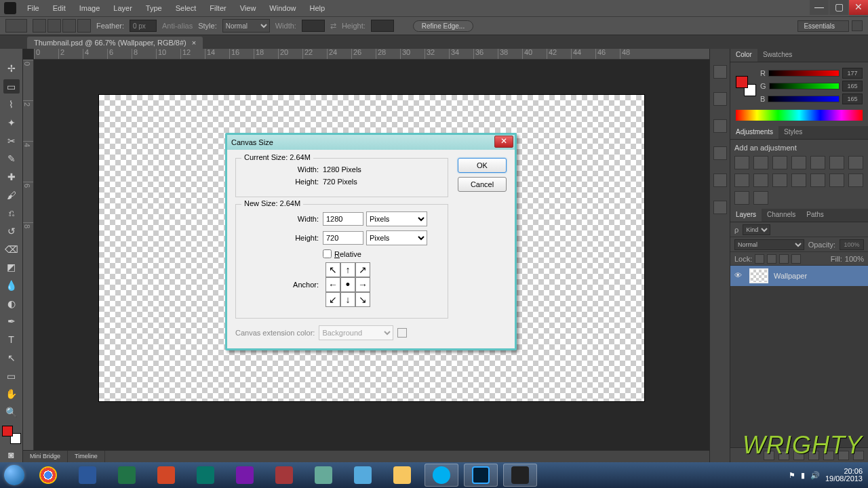 Image resolution: width=868 pixels, height=488 pixels. Describe the element at coordinates (363, 300) in the screenshot. I see `anchor-se: ↘` at that location.